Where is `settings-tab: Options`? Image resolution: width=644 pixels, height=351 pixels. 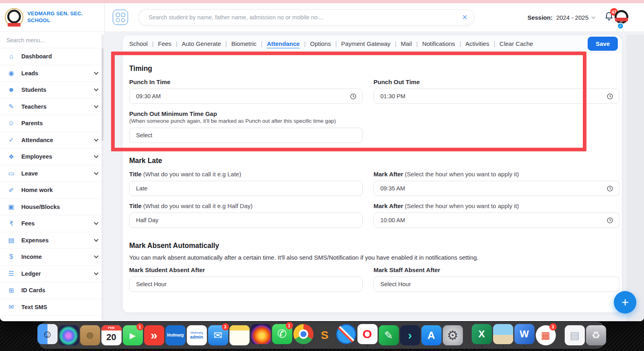
settings-tab: Options is located at coordinates (320, 43).